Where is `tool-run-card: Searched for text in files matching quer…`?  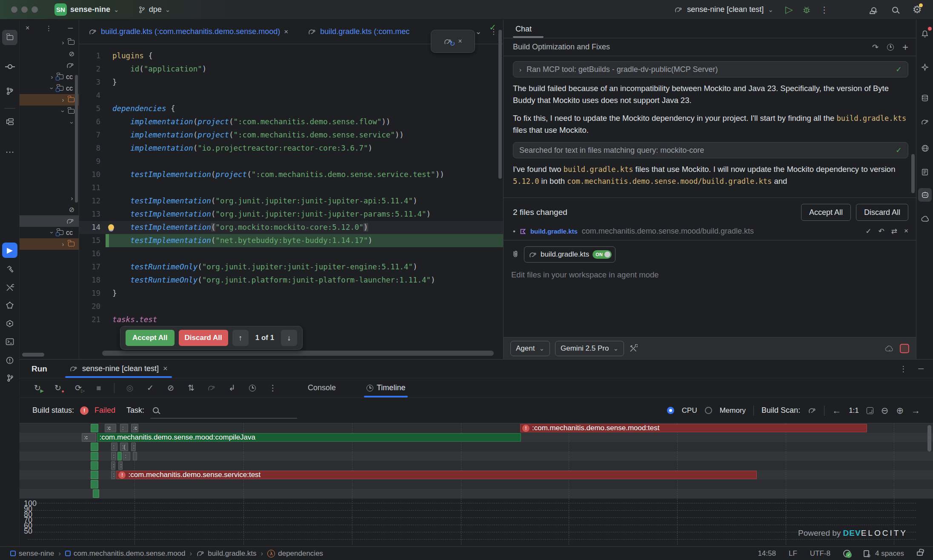
tool-run-card: Searched for text in files matching quer… is located at coordinates (711, 150).